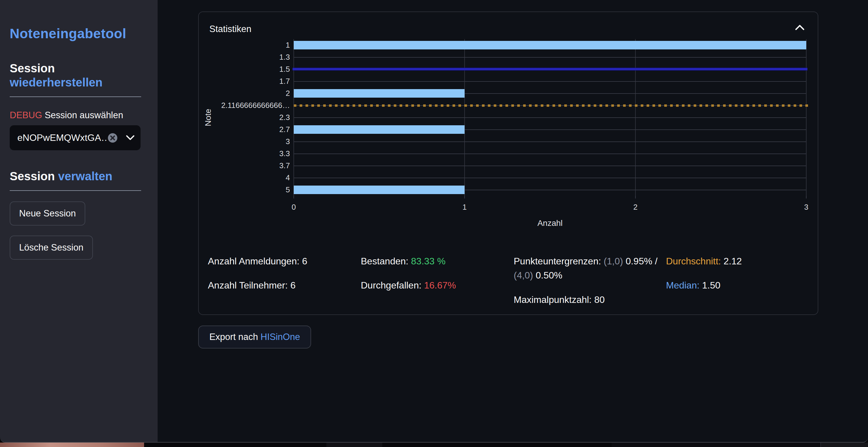  What do you see at coordinates (800, 28) in the screenshot?
I see `collapse-chevron-up-icon` at bounding box center [800, 28].